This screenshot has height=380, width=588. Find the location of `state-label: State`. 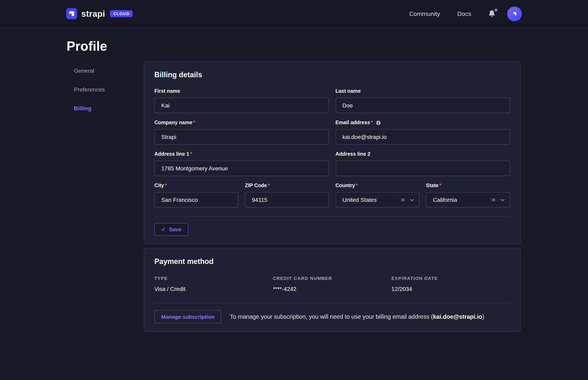

state-label: State is located at coordinates (432, 186).